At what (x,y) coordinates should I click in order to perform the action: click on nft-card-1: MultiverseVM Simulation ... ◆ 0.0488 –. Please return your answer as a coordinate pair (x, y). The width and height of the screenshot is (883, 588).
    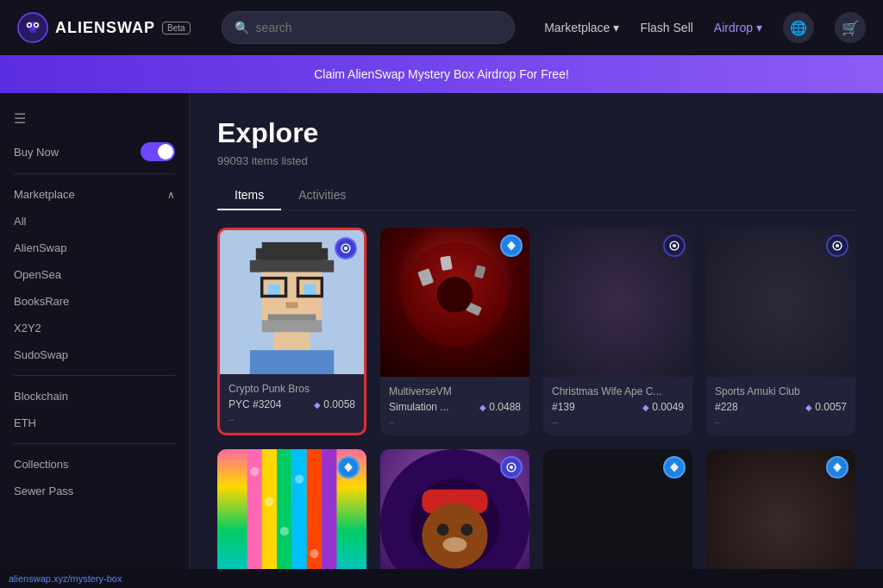
    Looking at the image, I should click on (455, 331).